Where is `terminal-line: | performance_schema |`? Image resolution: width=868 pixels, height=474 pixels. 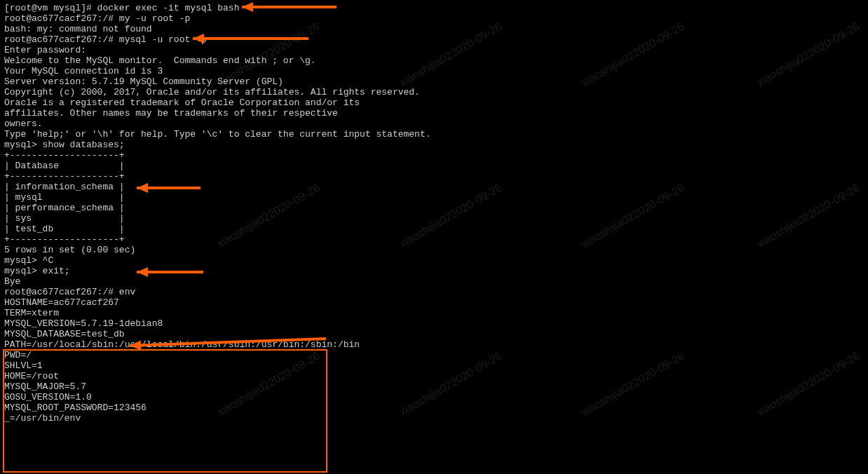
terminal-line: | performance_schema | is located at coordinates (434, 208).